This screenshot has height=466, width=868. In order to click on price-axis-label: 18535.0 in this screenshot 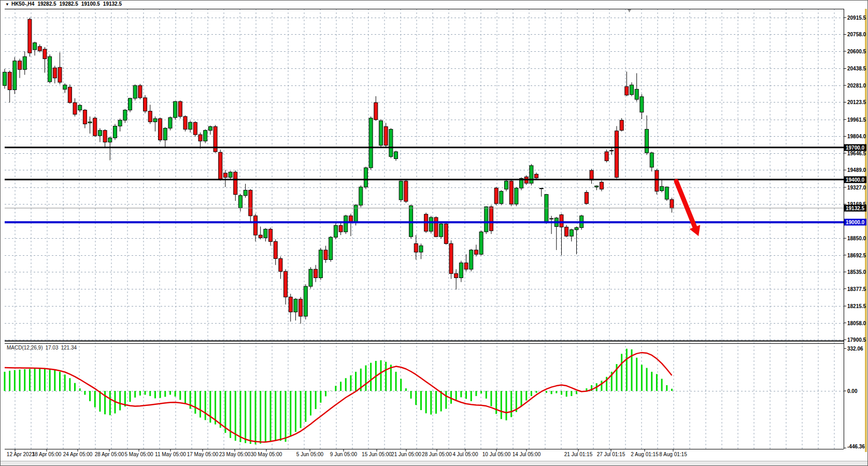, I will do `click(857, 272)`.